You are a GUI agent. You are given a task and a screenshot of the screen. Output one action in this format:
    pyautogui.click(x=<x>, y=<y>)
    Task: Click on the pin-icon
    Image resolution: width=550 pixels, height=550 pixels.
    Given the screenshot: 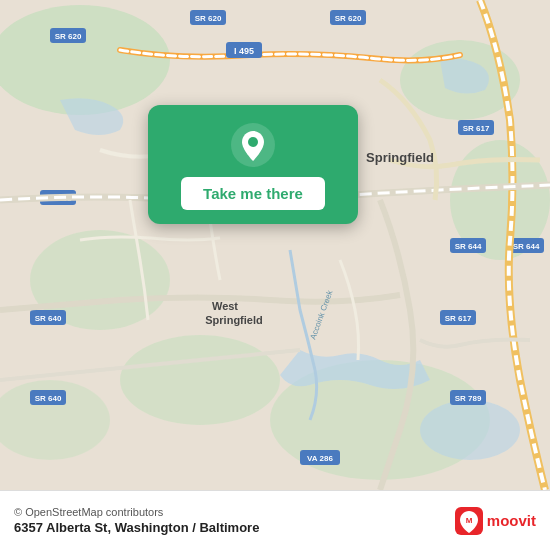 What is the action you would take?
    pyautogui.click(x=253, y=145)
    